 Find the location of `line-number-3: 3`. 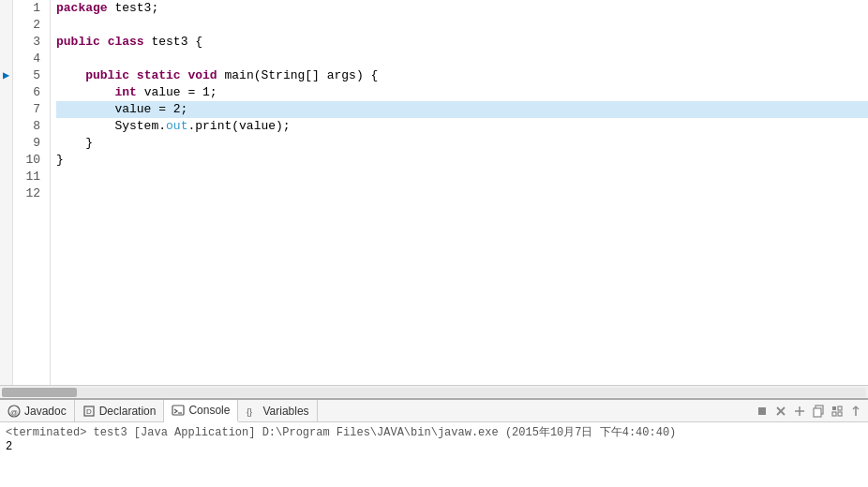

line-number-3: 3 is located at coordinates (28, 42).